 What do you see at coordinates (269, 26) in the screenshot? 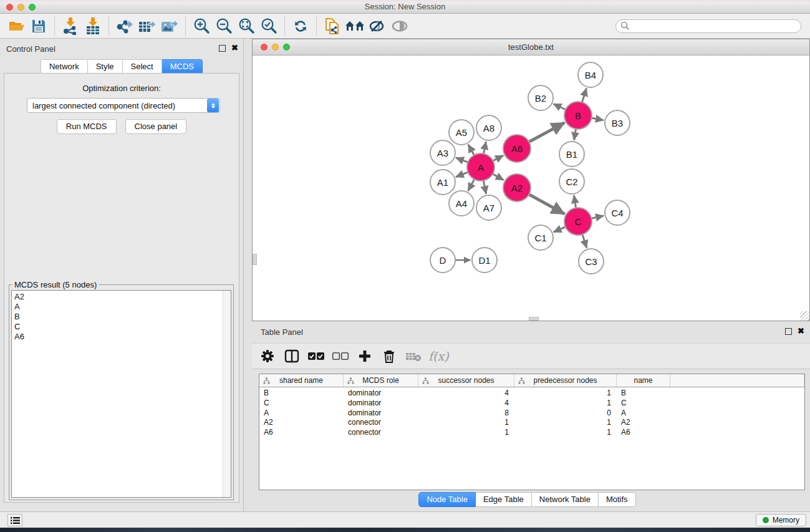
I see `zoom-selected-icon` at bounding box center [269, 26].